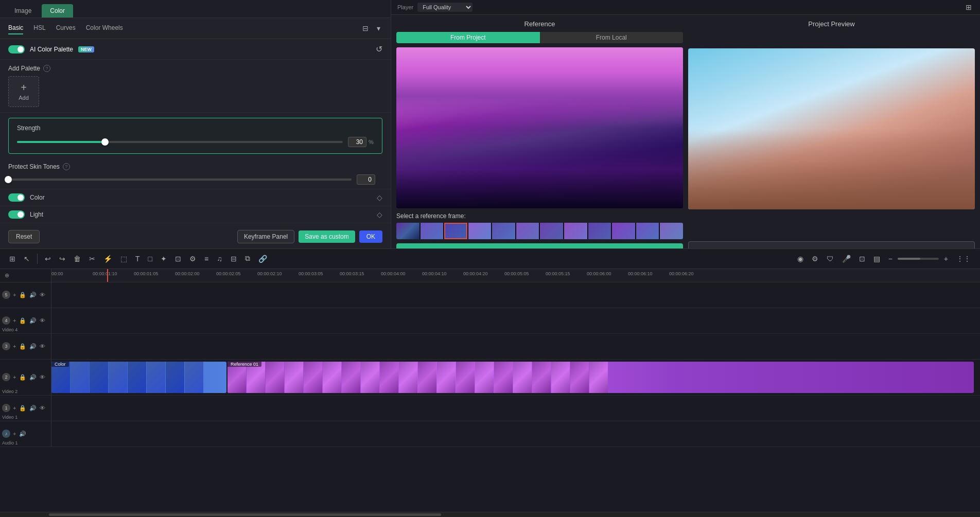 The image size is (980, 517). I want to click on track-5-add-icon: +, so click(14, 295).